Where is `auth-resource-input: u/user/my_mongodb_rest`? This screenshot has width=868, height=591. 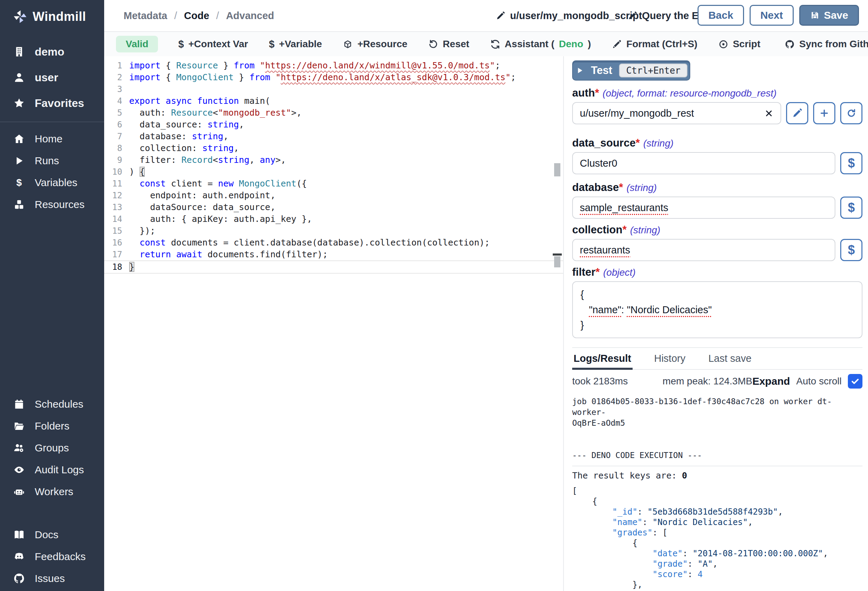
auth-resource-input: u/user/my_mongodb_rest is located at coordinates (677, 113).